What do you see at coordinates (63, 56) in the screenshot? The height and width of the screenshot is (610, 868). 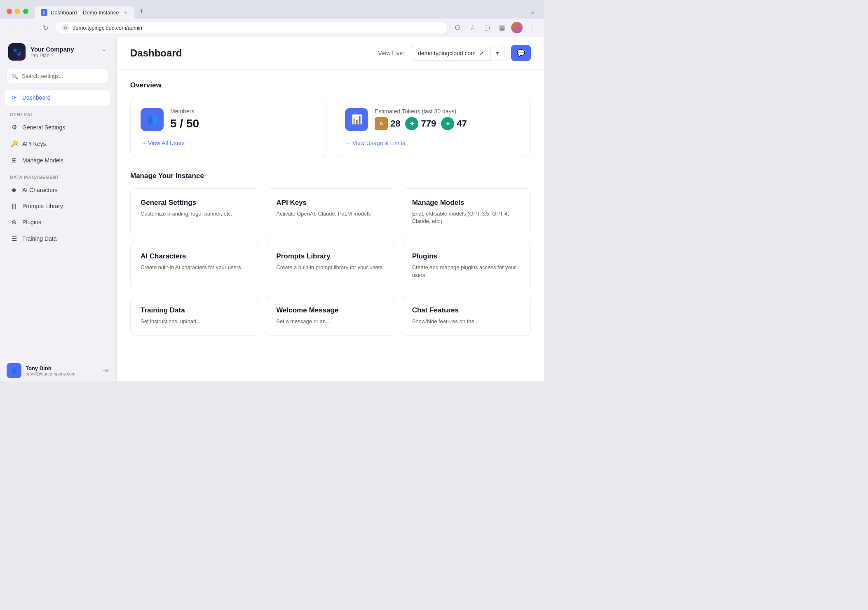 I see `company-plan: Pro Plan` at bounding box center [63, 56].